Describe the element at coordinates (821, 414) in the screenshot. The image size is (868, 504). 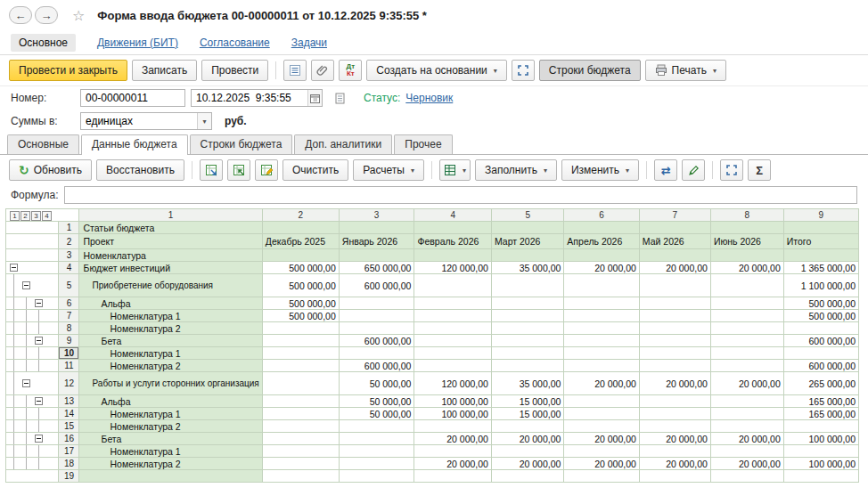
I see `cell: 165 000,00` at that location.